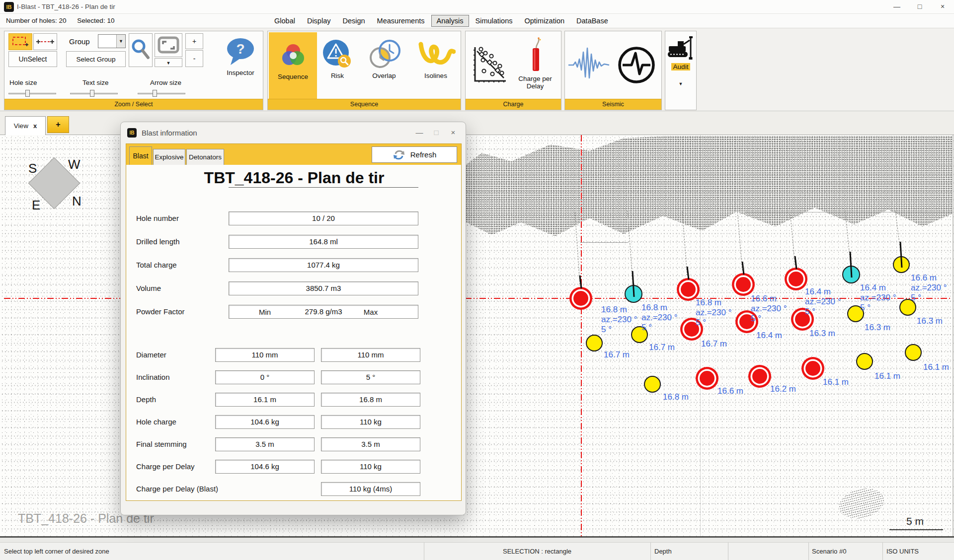  What do you see at coordinates (33, 59) in the screenshot?
I see `unselect-button: UnSelect` at bounding box center [33, 59].